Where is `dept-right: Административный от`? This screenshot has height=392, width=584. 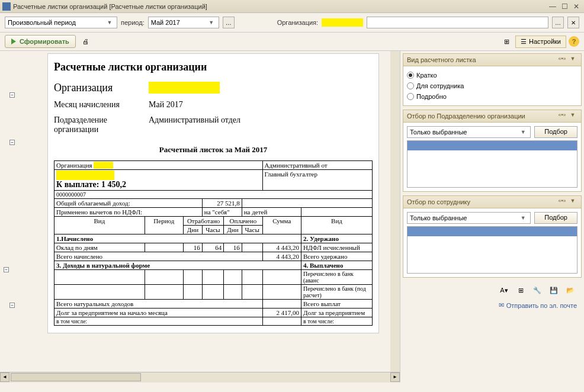 dept-right: Административный от is located at coordinates (317, 166).